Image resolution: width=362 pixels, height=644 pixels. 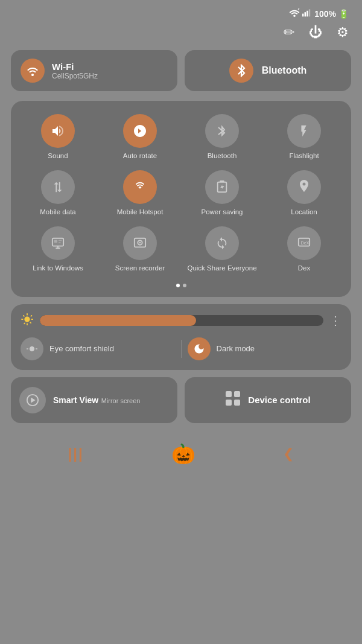 What do you see at coordinates (181, 454) in the screenshot?
I see `nav-bar: ||| 🎃 ❮` at bounding box center [181, 454].